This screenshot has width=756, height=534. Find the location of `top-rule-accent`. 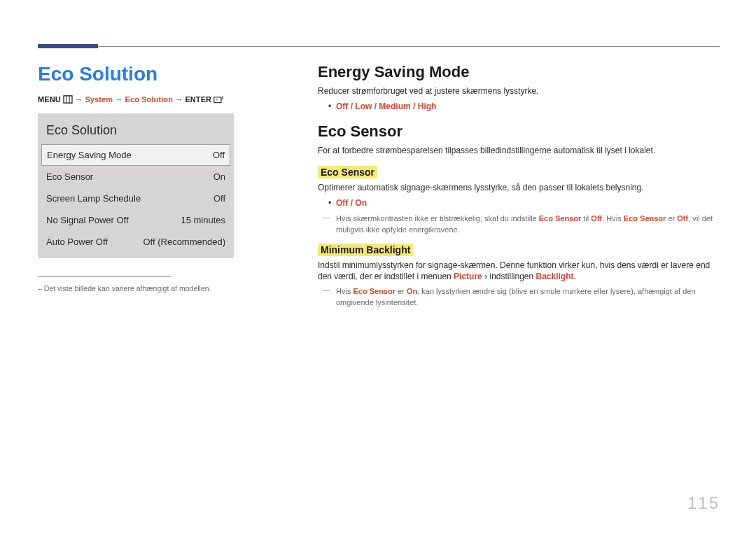

top-rule-accent is located at coordinates (68, 46).